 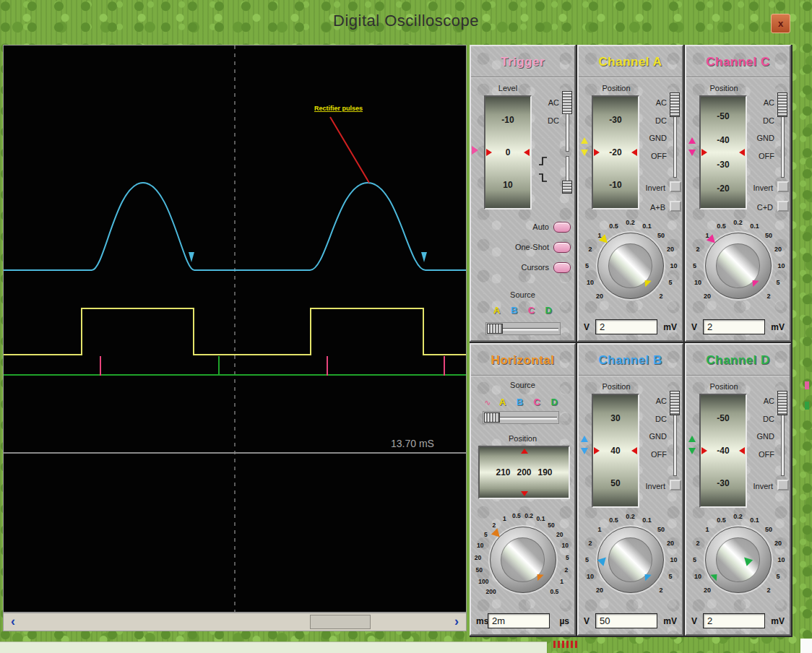 What do you see at coordinates (13, 622) in the screenshot?
I see `scroll-left-icon: ‹` at bounding box center [13, 622].